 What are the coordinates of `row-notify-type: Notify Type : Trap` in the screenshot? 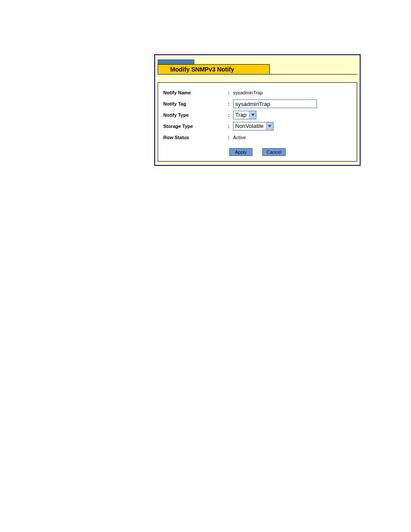 It's located at (258, 115).